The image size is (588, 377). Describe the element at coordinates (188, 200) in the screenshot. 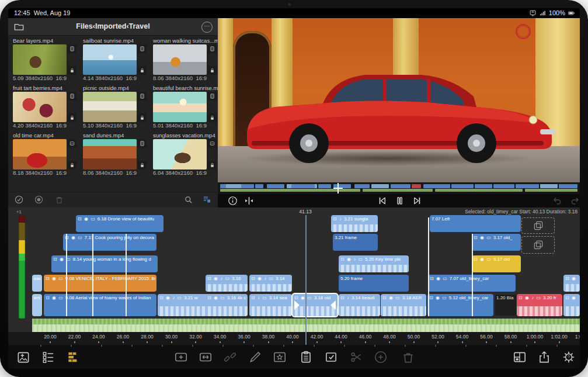

I see `search-icon` at that location.